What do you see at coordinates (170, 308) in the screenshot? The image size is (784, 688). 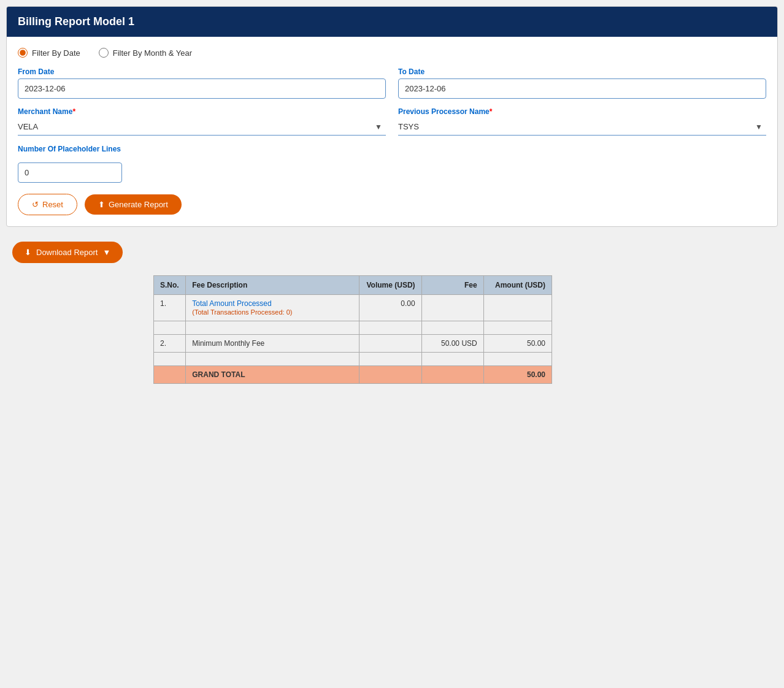 I see `cell-sno: 1.` at bounding box center [170, 308].